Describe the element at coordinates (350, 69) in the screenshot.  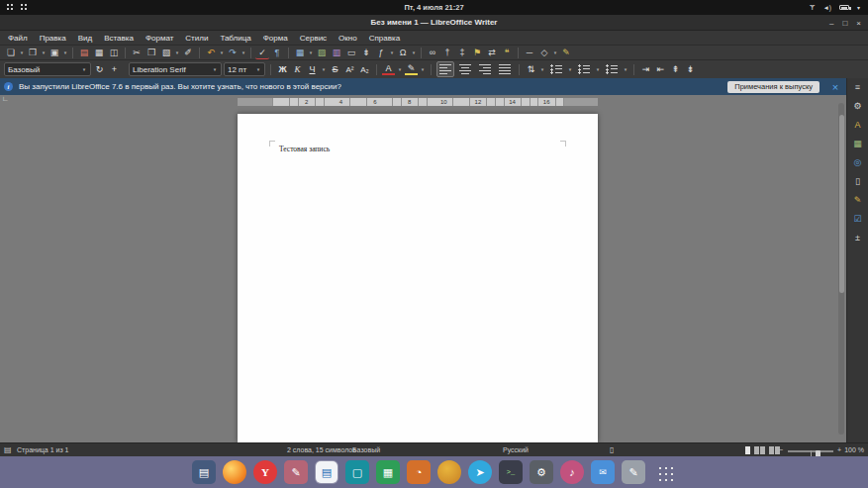
I see `superscript-button: A²` at that location.